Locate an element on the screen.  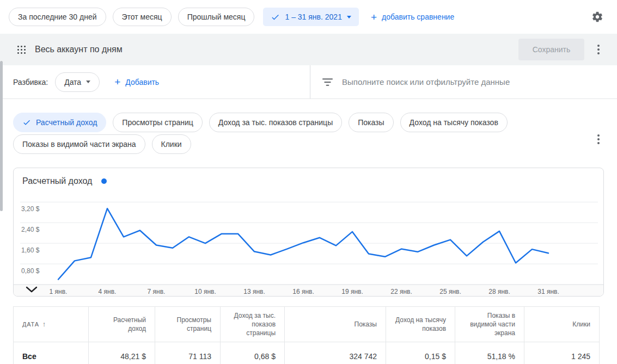
chart-legend: Расчетный доход is located at coordinates (64, 181).